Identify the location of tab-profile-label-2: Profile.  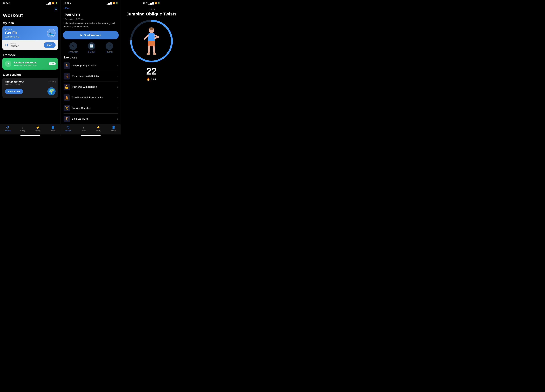
(113, 131).